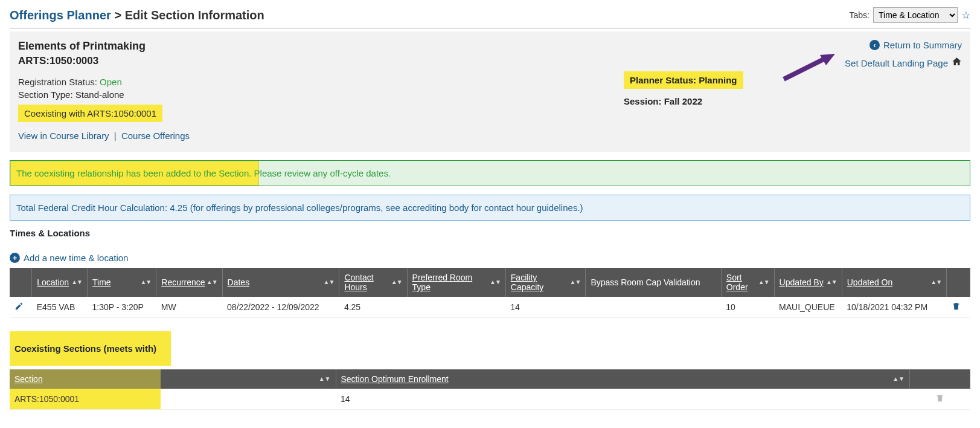  I want to click on add-time-location-label: Add a new time & location, so click(76, 258).